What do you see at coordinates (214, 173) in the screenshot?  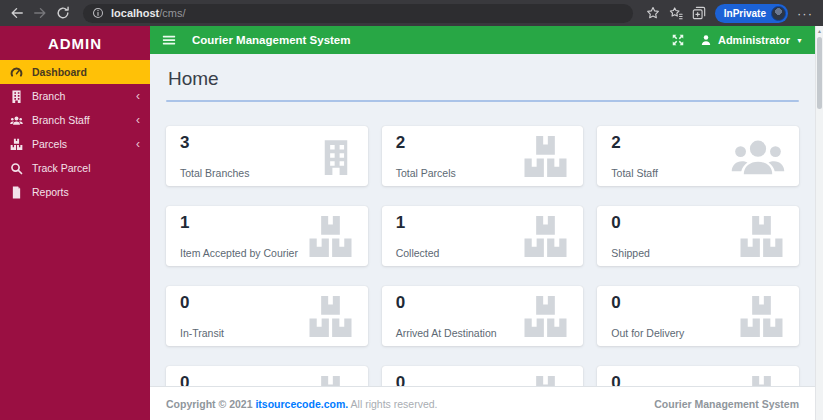 I see `stat-label: Total Branches` at bounding box center [214, 173].